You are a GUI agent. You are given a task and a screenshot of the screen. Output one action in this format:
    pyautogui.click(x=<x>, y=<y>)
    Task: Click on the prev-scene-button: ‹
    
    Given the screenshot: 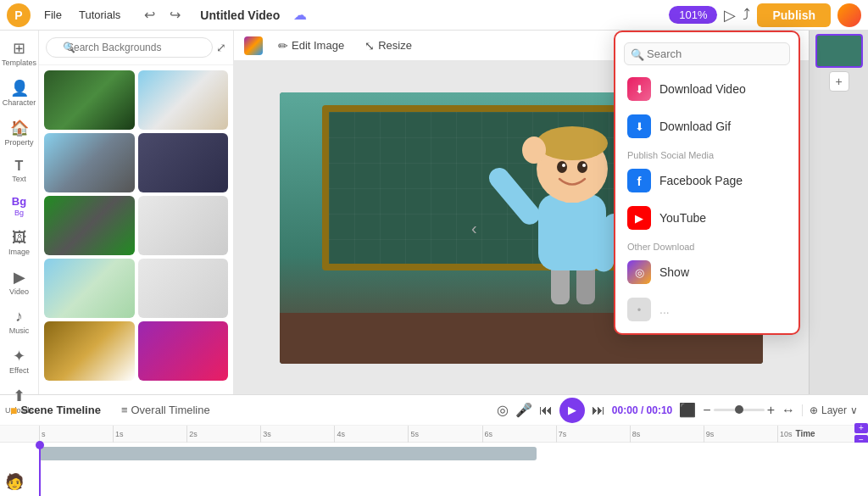 What is the action you would take?
    pyautogui.click(x=475, y=227)
    